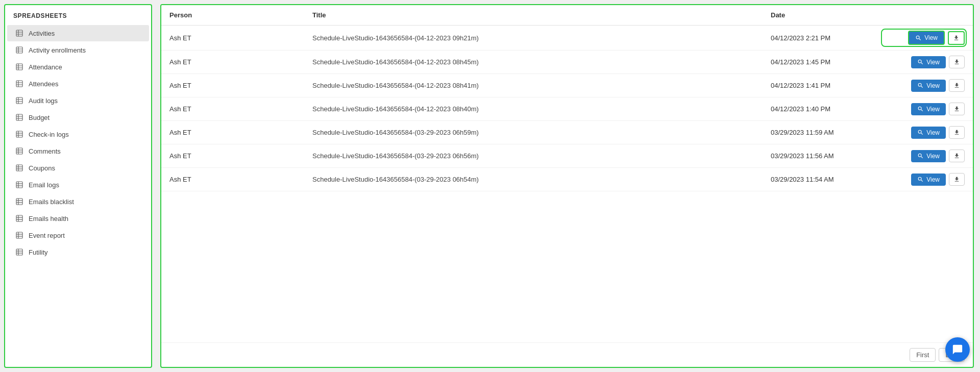  Describe the element at coordinates (827, 86) in the screenshot. I see `cell-date: 04/12/2023 1:41 PM` at that location.